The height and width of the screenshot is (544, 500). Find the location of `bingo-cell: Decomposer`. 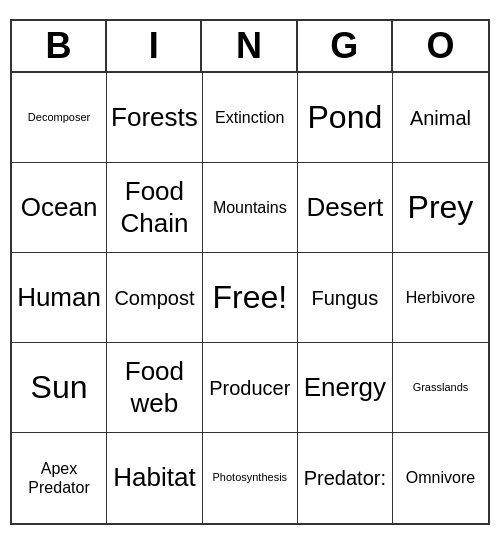

bingo-cell: Decomposer is located at coordinates (60, 118).